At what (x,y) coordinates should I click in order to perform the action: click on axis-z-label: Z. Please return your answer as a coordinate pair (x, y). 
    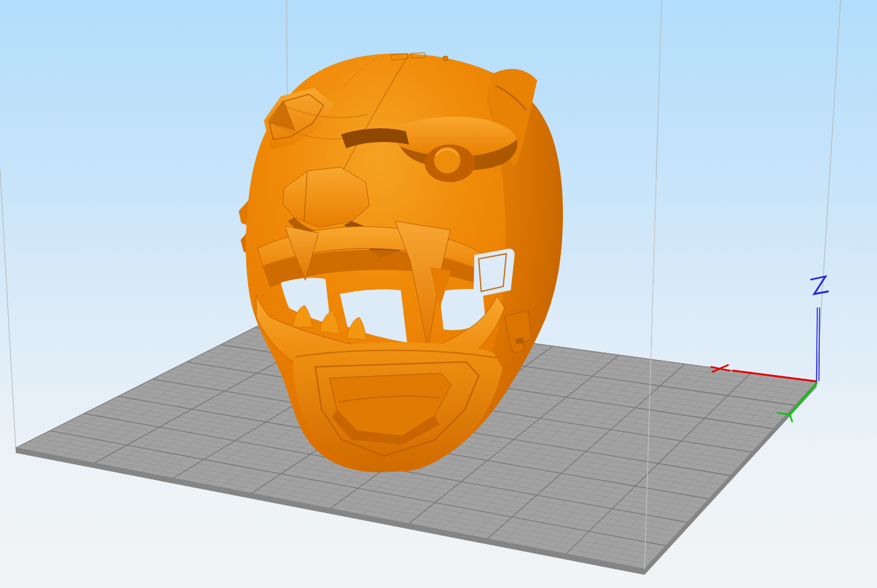
    Looking at the image, I should click on (818, 290).